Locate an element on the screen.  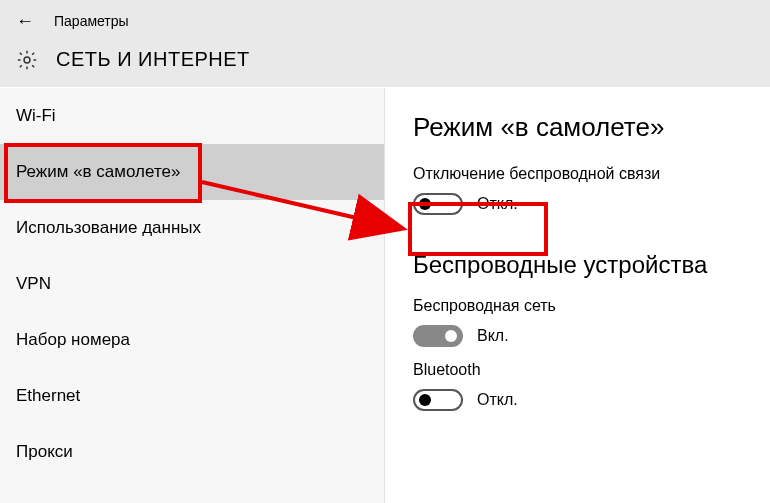
wireless-net-label: Беспроводная сеть is located at coordinates (580, 306).